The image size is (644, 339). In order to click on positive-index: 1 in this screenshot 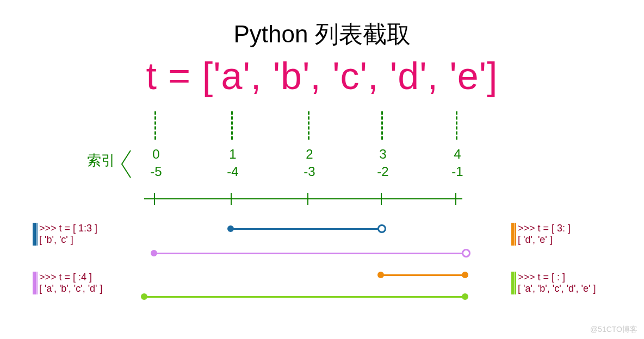, I will do `click(233, 154)`.